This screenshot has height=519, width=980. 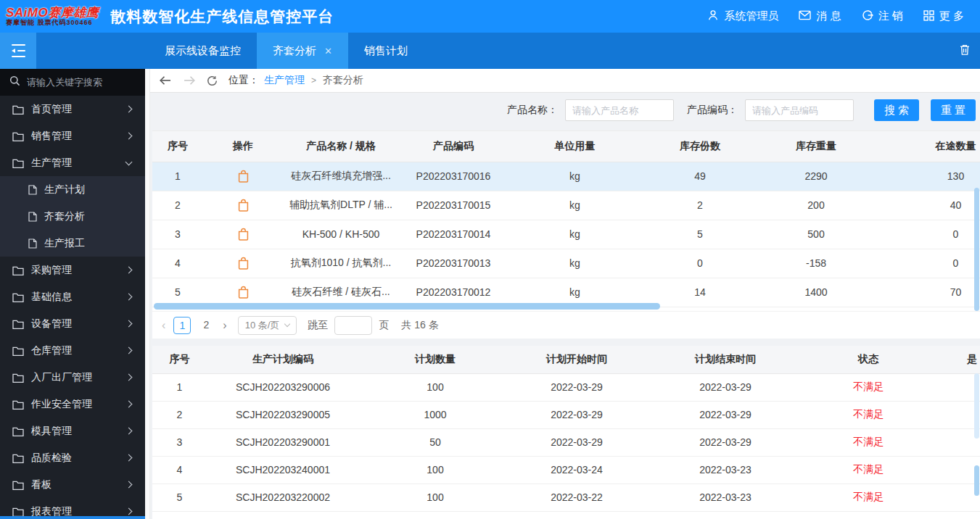 What do you see at coordinates (283, 497) in the screenshot?
I see `plan-code-cell: SCJH202203220002` at bounding box center [283, 497].